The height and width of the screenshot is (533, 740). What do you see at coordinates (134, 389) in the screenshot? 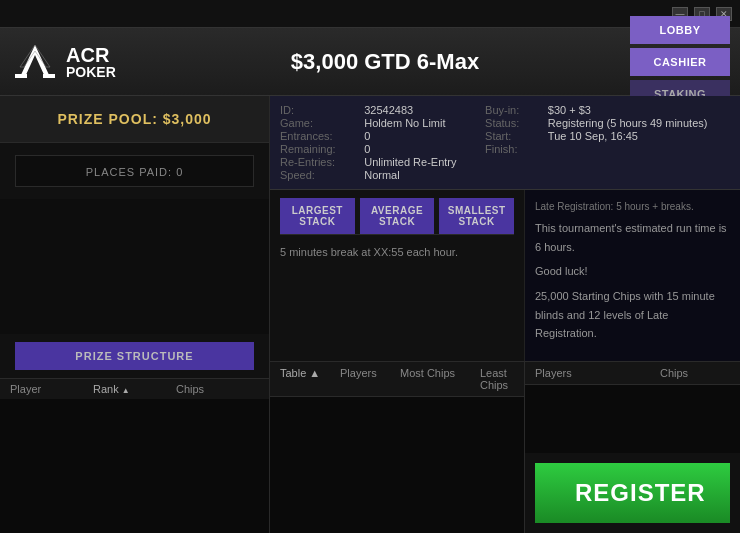
I see `players-col-rank: Rank ▲` at bounding box center [134, 389].